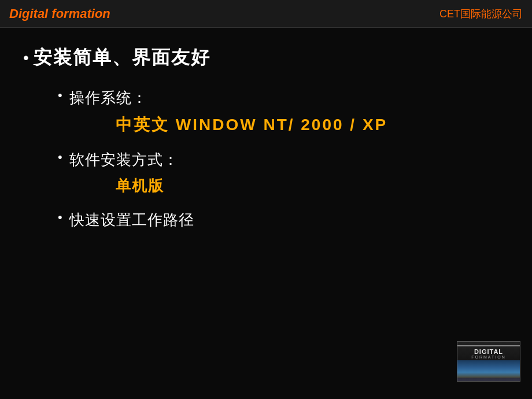 This screenshot has height=399, width=532. What do you see at coordinates (486, 364) in the screenshot?
I see `footer-logo: DIGITAL FORMATION` at bounding box center [486, 364].